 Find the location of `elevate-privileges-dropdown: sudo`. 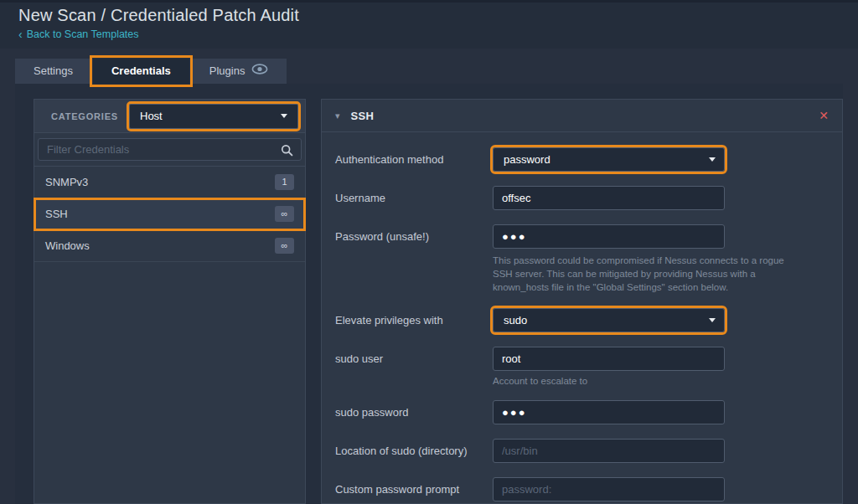

elevate-privileges-dropdown: sudo is located at coordinates (608, 320).